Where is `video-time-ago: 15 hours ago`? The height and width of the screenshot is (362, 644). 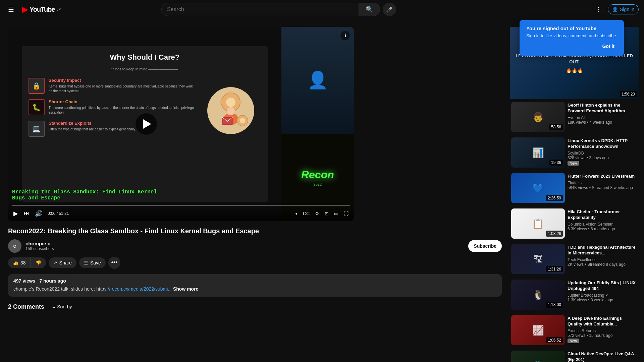
video-time-ago: 15 hours ago is located at coordinates (601, 336).